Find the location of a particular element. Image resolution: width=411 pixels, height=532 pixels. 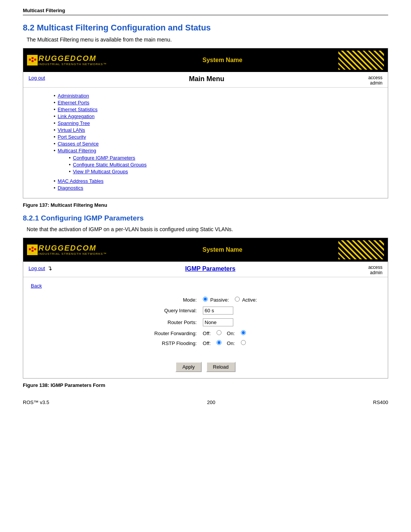

rf-on-radio is located at coordinates (244, 333).